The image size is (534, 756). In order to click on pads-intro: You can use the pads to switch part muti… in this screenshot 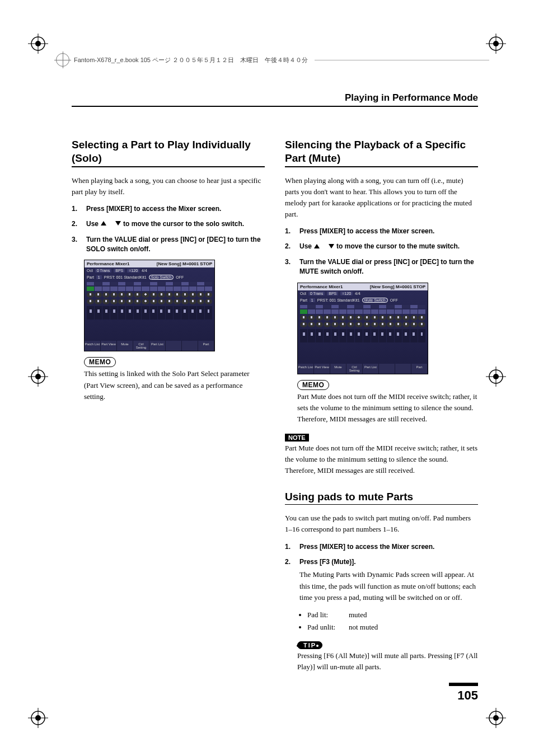, I will do `click(382, 524)`.